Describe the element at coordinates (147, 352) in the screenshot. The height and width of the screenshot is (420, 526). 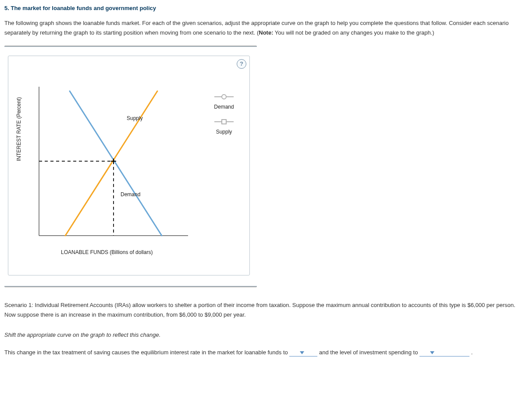
I see `fill-part1: This change in the tax treatment of savi…` at that location.